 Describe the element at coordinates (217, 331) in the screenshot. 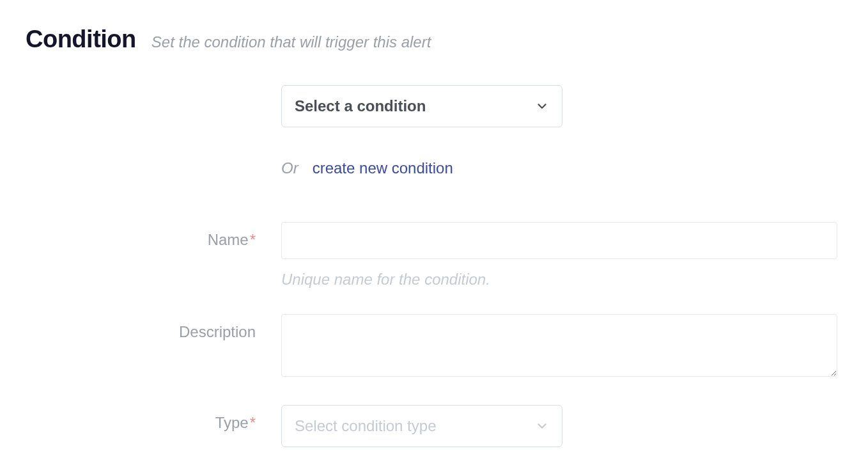

I see `description-label: Description` at that location.